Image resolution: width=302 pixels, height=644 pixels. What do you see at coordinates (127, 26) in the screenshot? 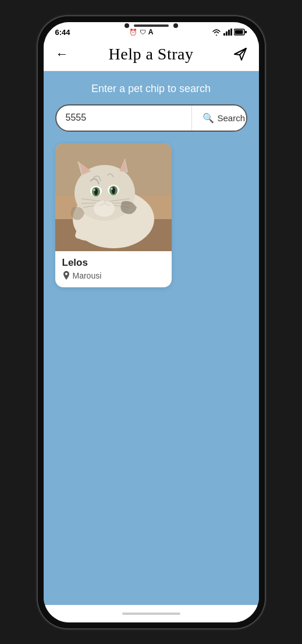
I see `camera-dot` at bounding box center [127, 26].